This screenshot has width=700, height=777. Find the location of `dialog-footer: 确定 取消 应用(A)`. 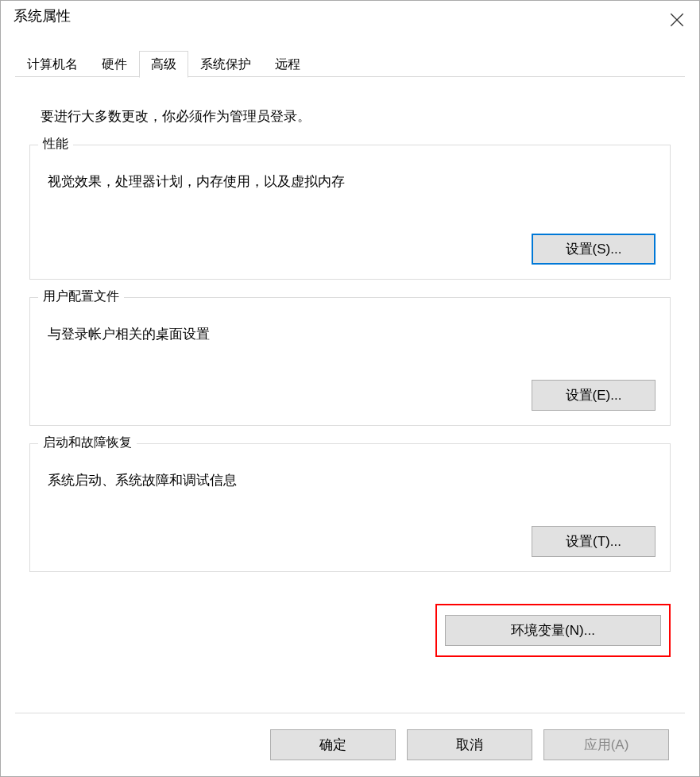

dialog-footer: 确定 取消 应用(A) is located at coordinates (350, 744).